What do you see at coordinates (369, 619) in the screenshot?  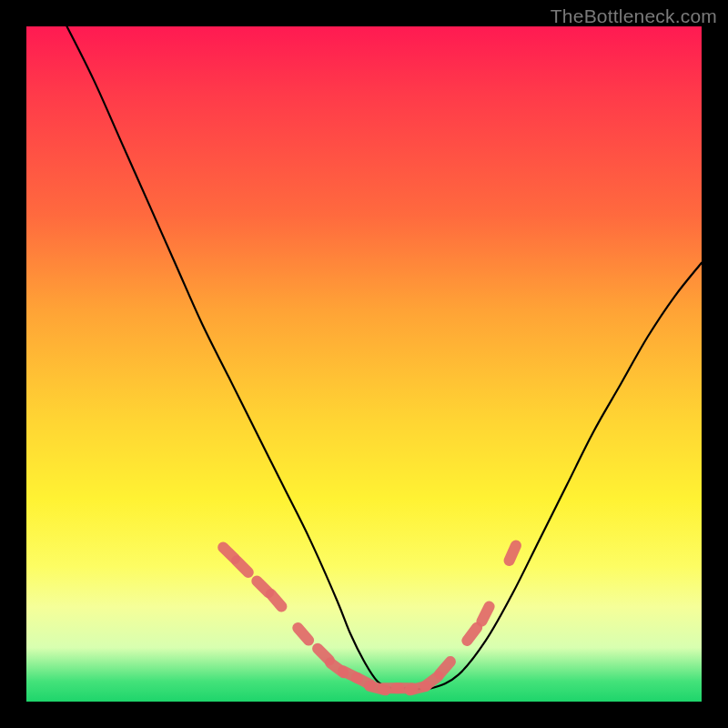 I see `highlight-dots` at bounding box center [369, 619].